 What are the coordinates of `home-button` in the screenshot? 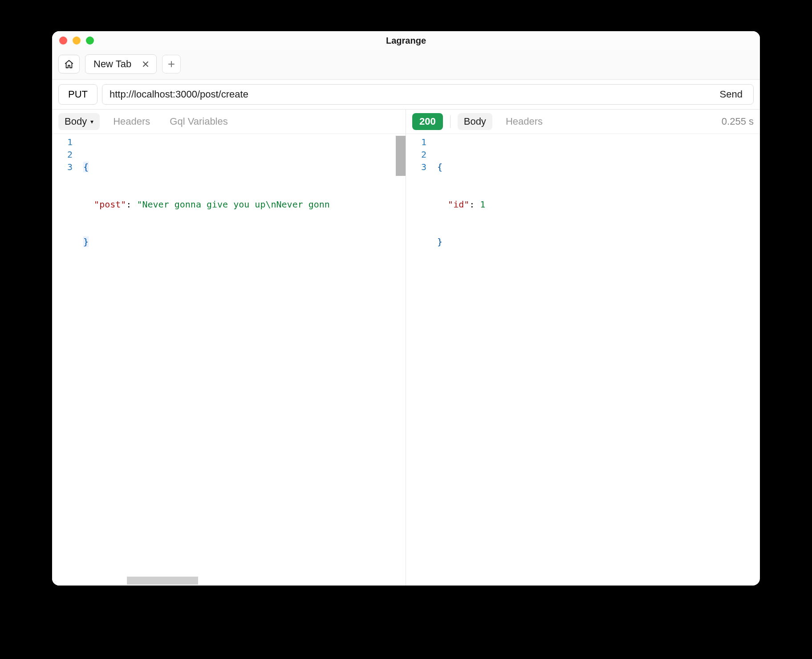 It's located at (69, 64).